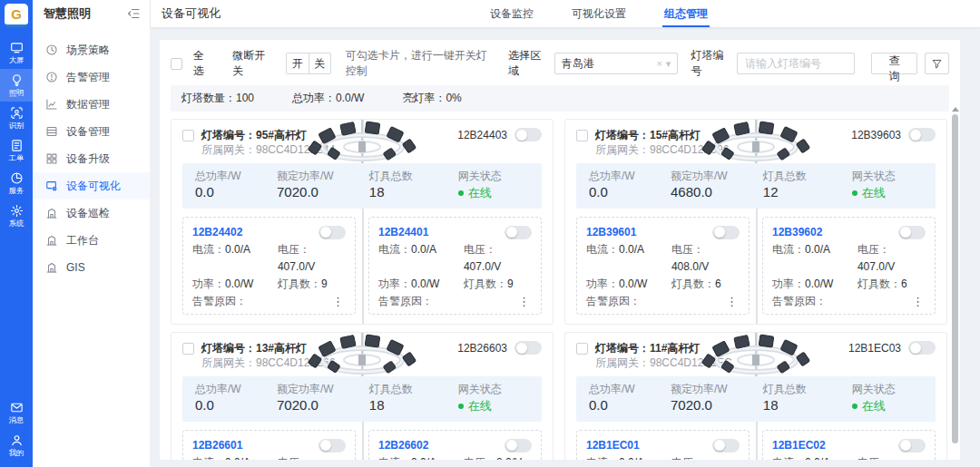 The height and width of the screenshot is (467, 980). What do you see at coordinates (497, 457) in the screenshot?
I see `branch-voltage: 电压：2.0/V` at bounding box center [497, 457].